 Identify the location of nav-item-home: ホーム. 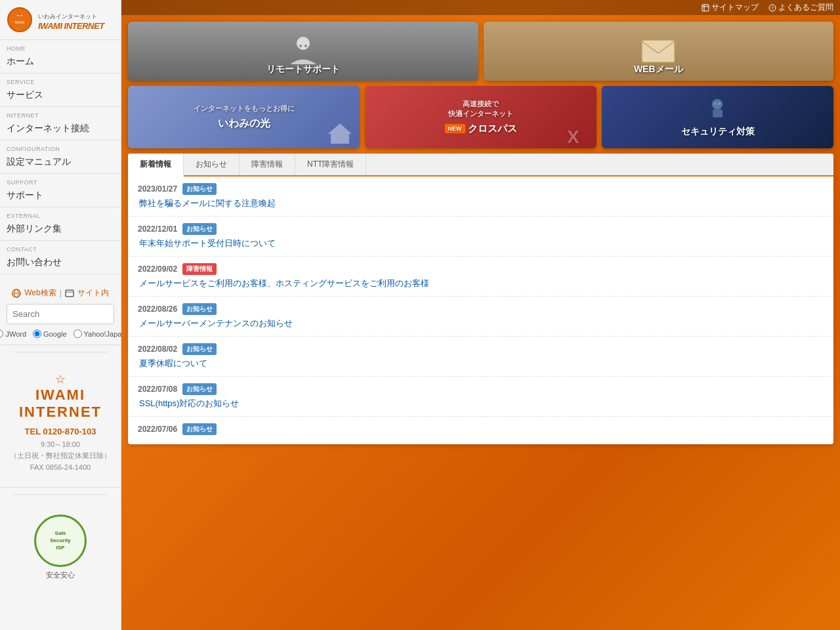
(60, 63).